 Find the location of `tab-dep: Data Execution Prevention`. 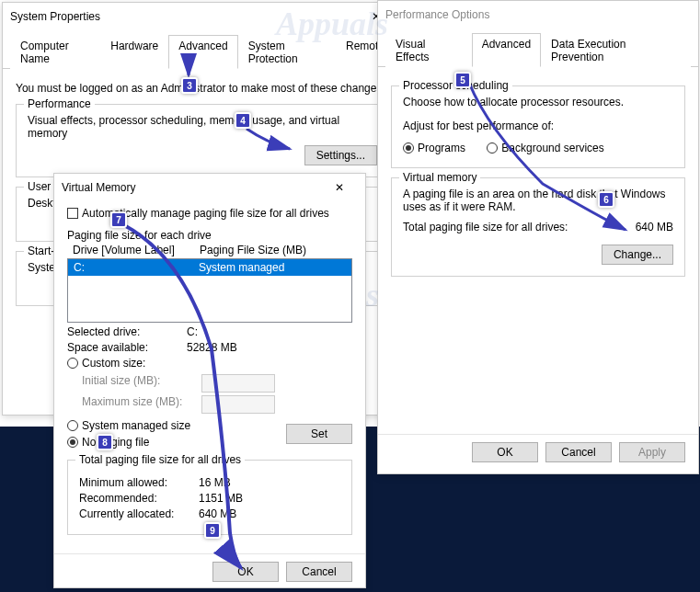

tab-dep: Data Execution Prevention is located at coordinates (616, 50).